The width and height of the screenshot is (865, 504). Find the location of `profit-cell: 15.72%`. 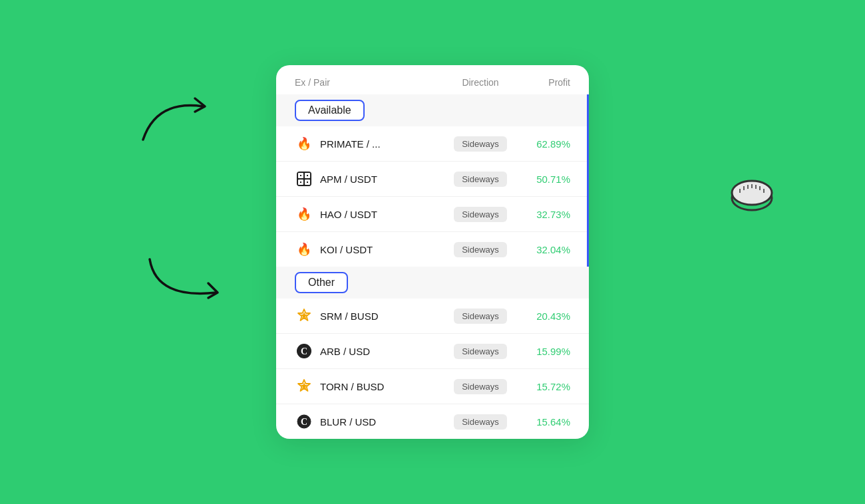

profit-cell: 15.72% is located at coordinates (544, 387).